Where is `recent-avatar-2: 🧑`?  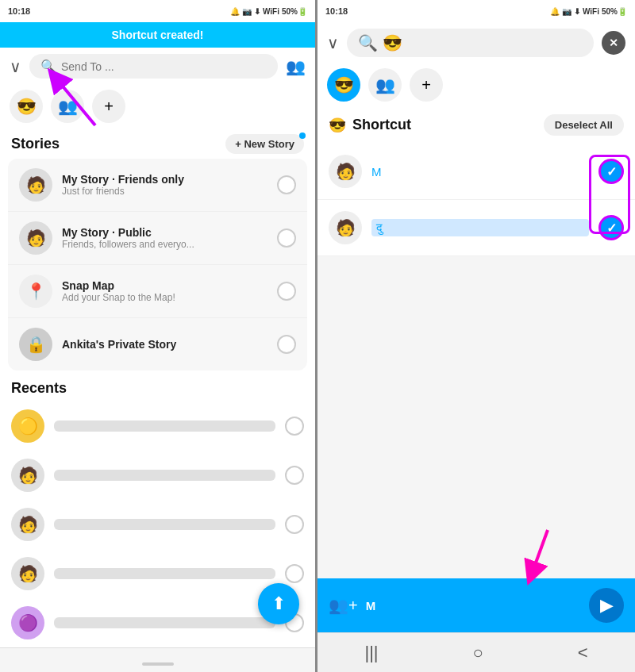 recent-avatar-2: 🧑 is located at coordinates (28, 475).